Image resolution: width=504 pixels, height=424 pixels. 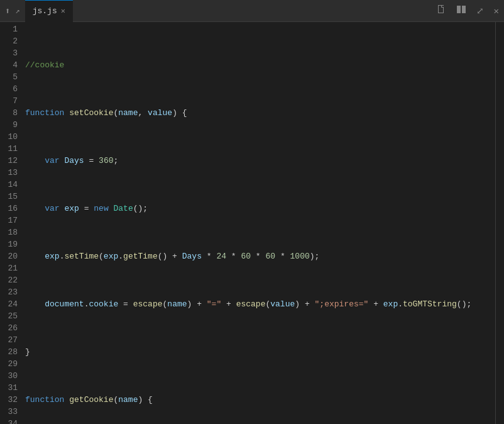 What do you see at coordinates (500, 223) in the screenshot?
I see `vertical-scrollbar` at bounding box center [500, 223].